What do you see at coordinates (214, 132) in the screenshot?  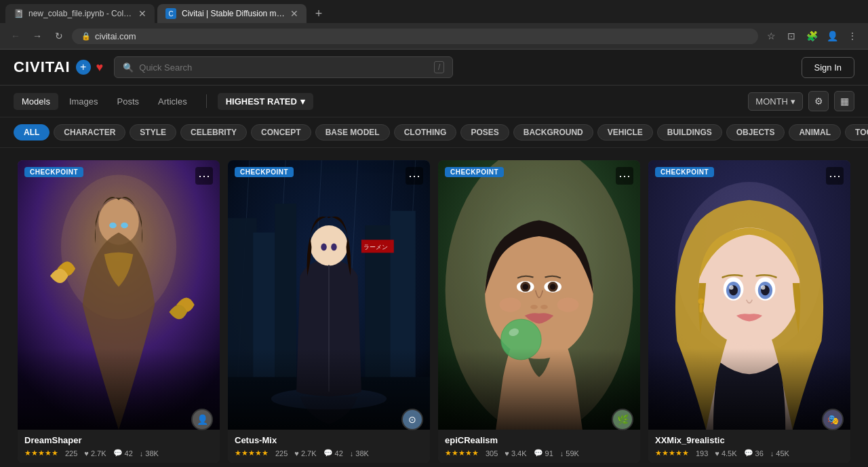 I see `cat-celebrity: CELEBRITY` at bounding box center [214, 132].